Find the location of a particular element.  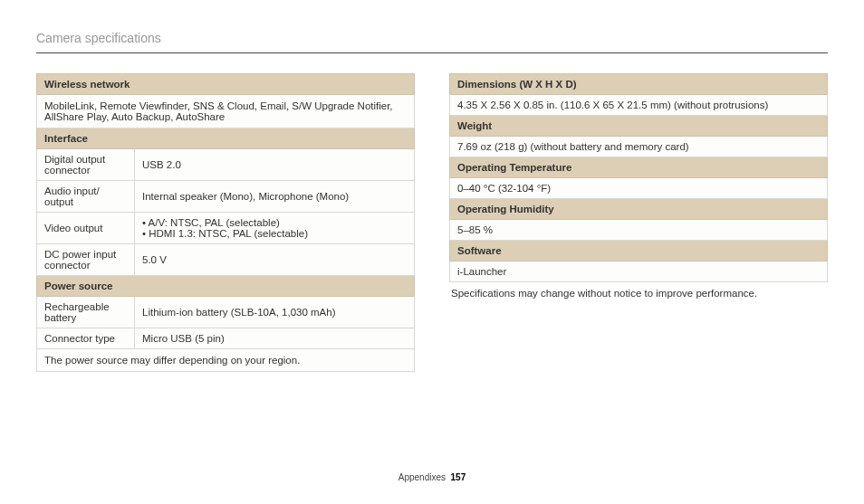

section-wireless-network: Wireless network is located at coordinates (226, 85).